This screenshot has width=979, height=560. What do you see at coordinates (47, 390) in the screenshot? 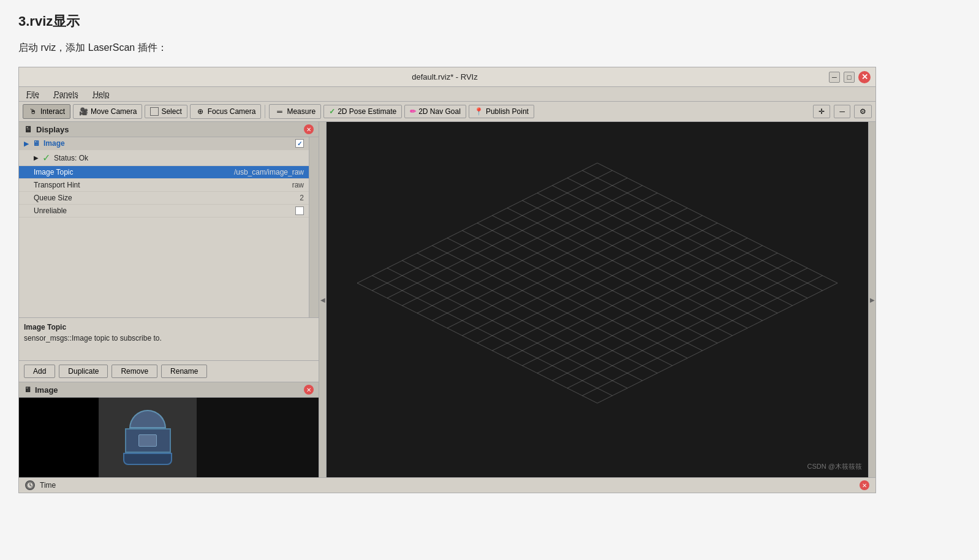
I see `camera-title: Image` at bounding box center [47, 390].